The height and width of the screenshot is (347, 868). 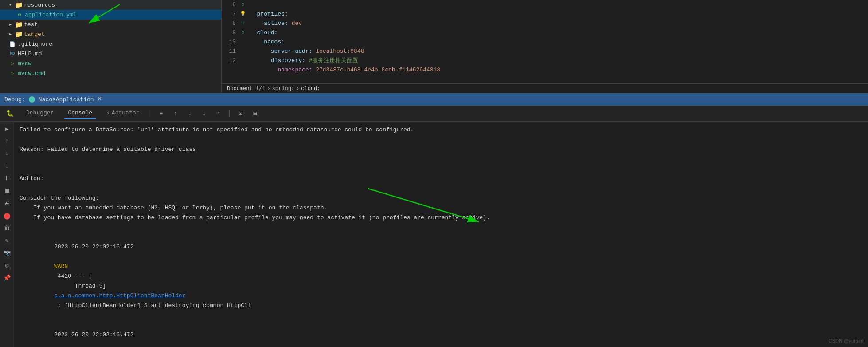 I want to click on console-warn-line-2: 2023-06-20 22:02:16.472 WARN 4420 --- [ …, so click(x=441, y=334).